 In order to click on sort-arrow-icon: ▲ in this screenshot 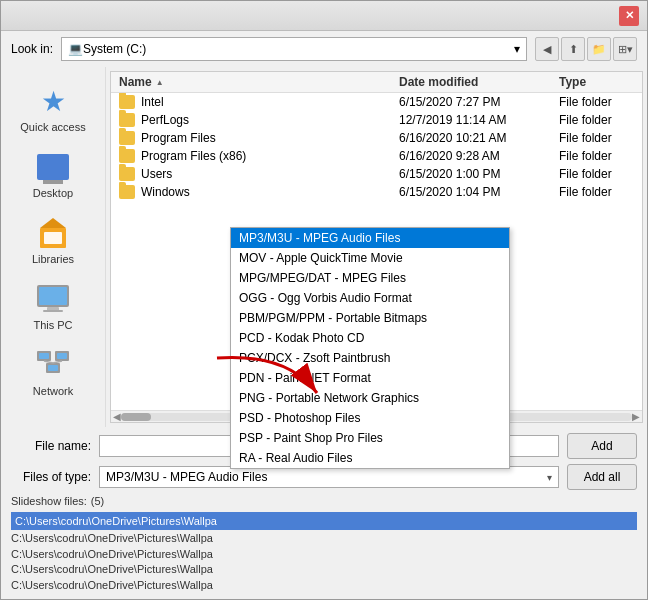, I will do `click(160, 82)`.